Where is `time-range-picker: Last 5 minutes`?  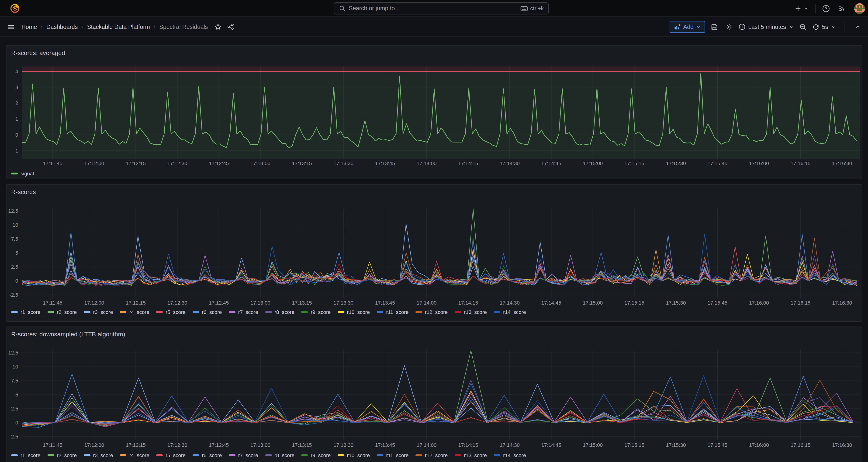 time-range-picker: Last 5 minutes is located at coordinates (766, 27).